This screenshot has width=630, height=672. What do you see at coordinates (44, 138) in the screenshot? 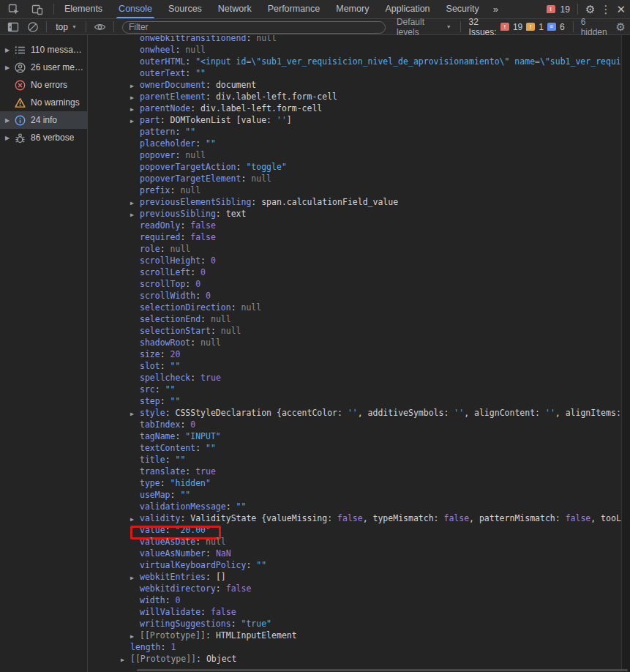
I see `sidebar-item-verbose: ▶ 86 verbose` at bounding box center [44, 138].